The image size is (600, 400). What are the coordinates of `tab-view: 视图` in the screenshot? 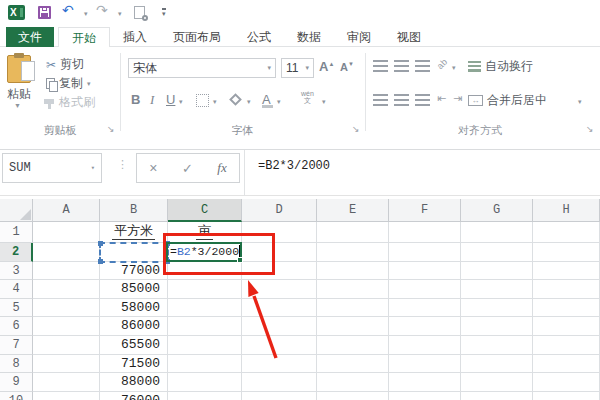 It's located at (409, 37).